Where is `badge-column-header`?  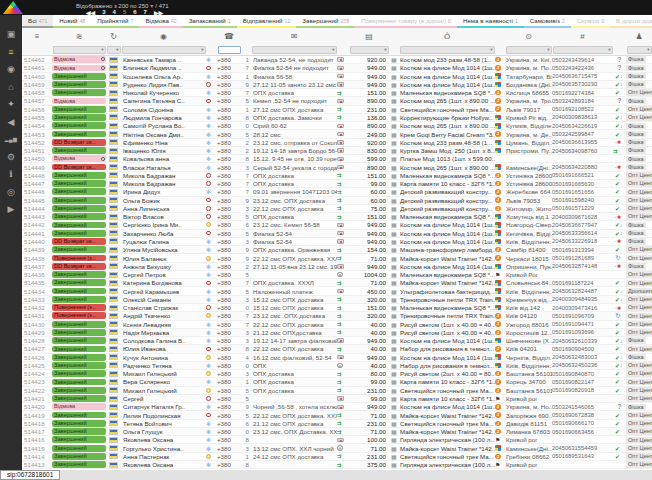 badge-column-header is located at coordinates (212, 36).